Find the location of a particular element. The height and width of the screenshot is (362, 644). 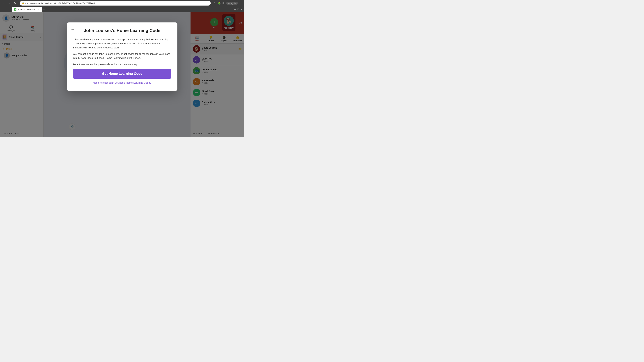

tab-label: Journal - Seesaw is located at coordinates (27, 9).